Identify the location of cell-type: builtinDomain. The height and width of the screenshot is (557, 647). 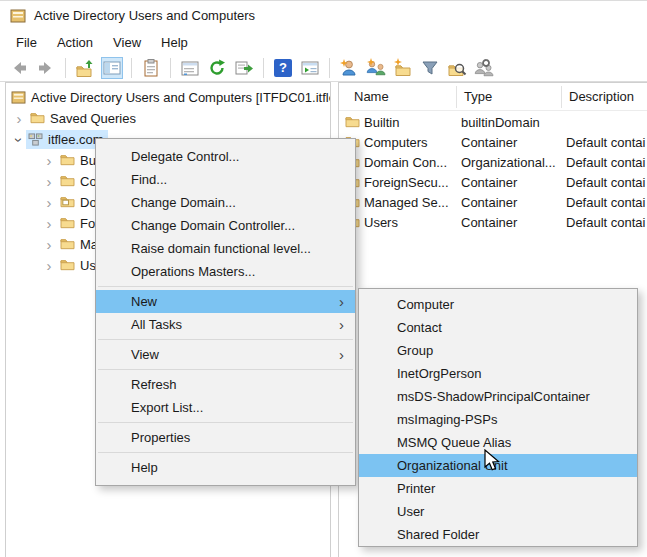
(500, 122).